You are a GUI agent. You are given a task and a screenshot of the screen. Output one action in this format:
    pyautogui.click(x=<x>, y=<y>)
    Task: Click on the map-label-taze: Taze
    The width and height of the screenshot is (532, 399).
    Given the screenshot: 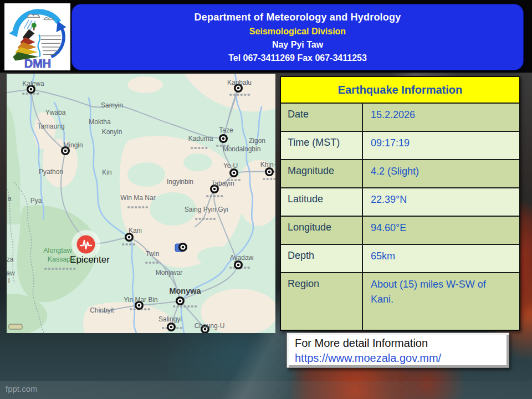 What is the action you would take?
    pyautogui.click(x=226, y=130)
    